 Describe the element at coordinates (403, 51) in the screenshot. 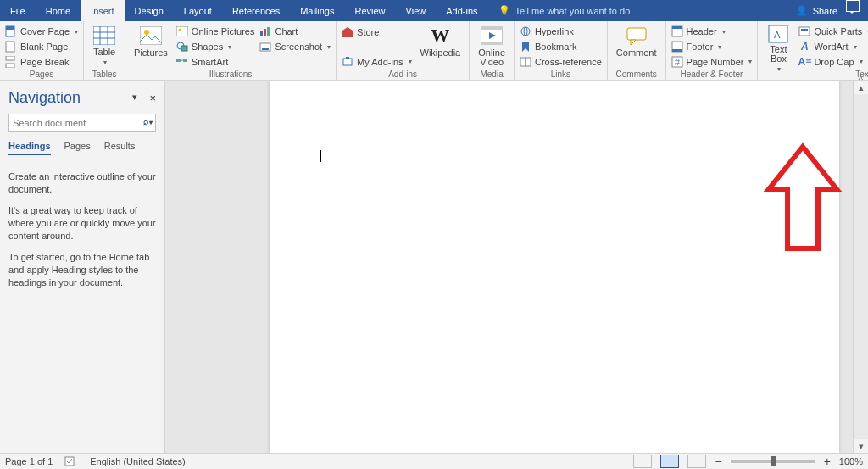

I see `group-addins: Store My Add-ins▾ W Wikipedia Add-ins` at that location.